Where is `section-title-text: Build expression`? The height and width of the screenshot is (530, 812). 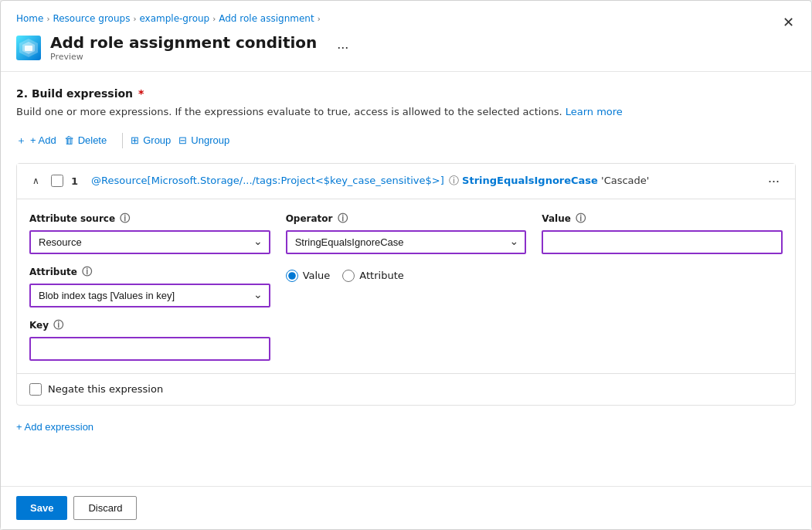 section-title-text: Build expression is located at coordinates (82, 93).